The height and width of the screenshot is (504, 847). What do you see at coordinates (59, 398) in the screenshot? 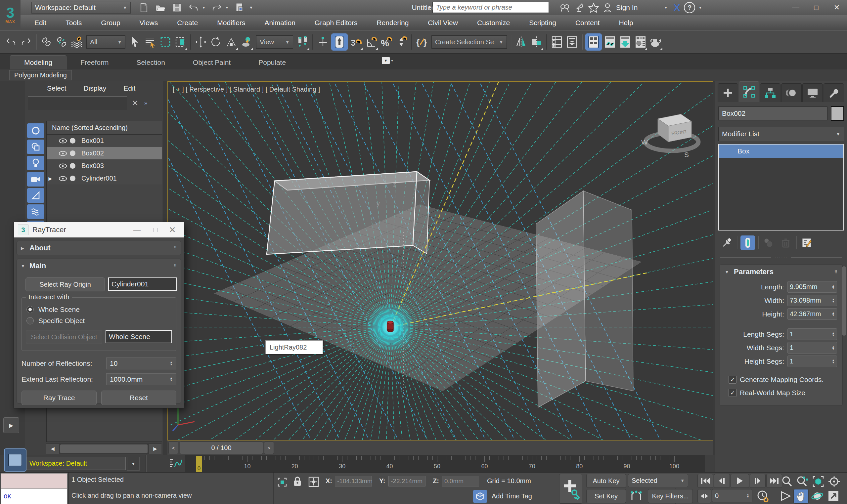
I see `ray-trace-button: Ray Trace` at bounding box center [59, 398].